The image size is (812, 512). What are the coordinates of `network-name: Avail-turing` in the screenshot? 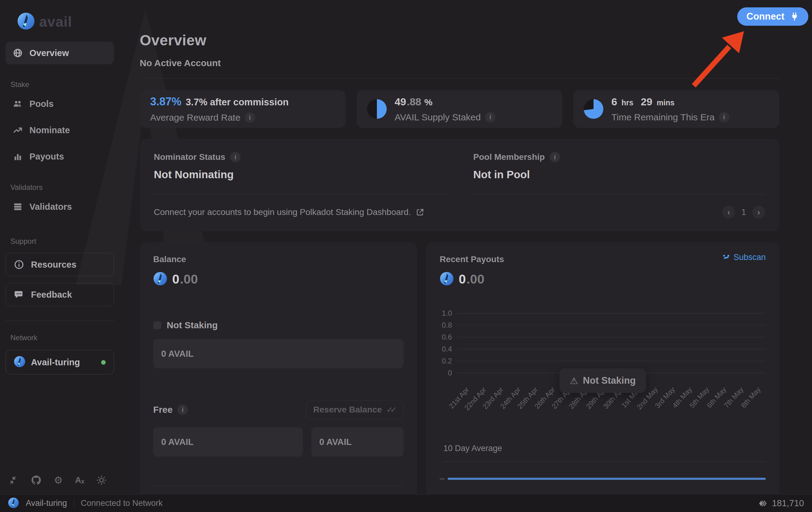 It's located at (63, 362).